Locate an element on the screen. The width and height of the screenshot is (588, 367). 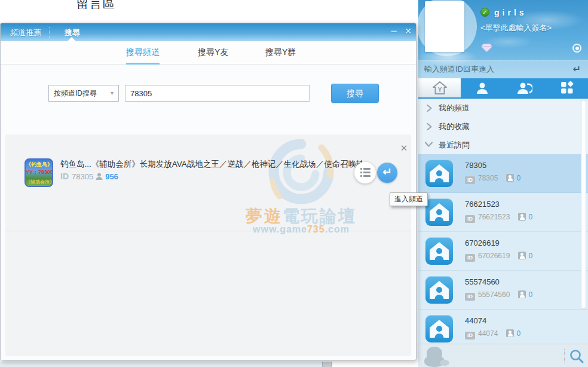
channel-item: 67026619 ID670266190 is located at coordinates (503, 251).